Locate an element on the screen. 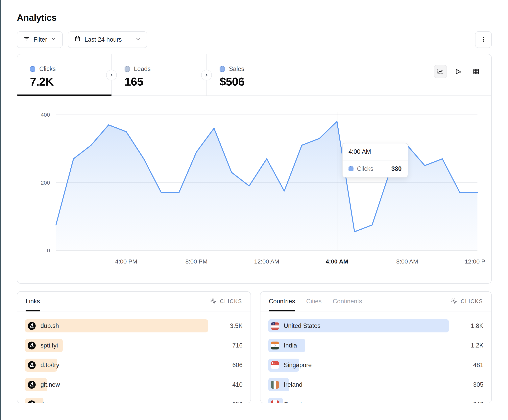 Image resolution: width=508 pixels, height=420 pixels. chart-view-switcher is located at coordinates (458, 72).